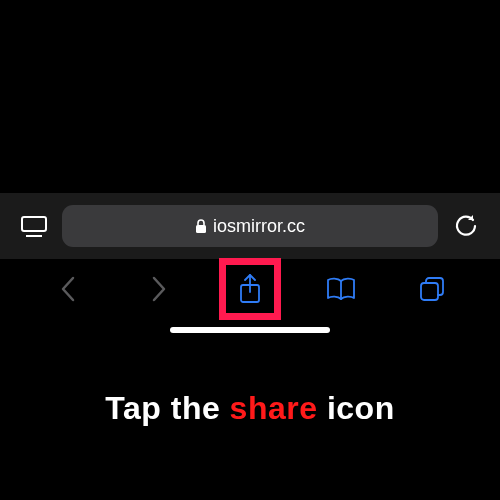  I want to click on caption-highlight: share, so click(274, 408).